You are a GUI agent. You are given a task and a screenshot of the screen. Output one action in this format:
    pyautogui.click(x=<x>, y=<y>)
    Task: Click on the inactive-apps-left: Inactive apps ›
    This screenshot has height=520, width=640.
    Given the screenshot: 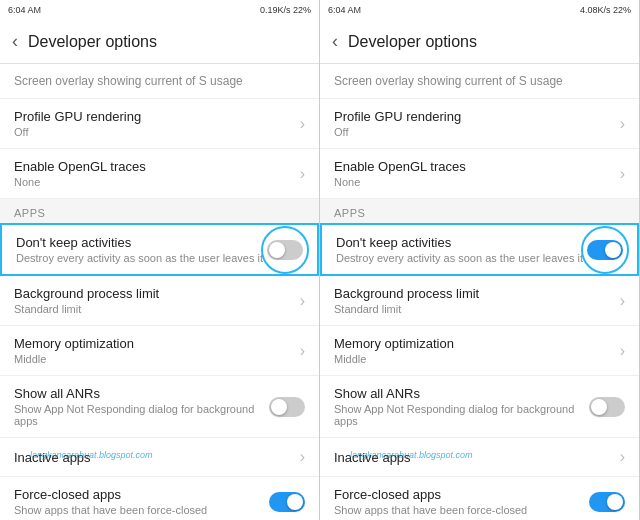 What is the action you would take?
    pyautogui.click(x=160, y=458)
    